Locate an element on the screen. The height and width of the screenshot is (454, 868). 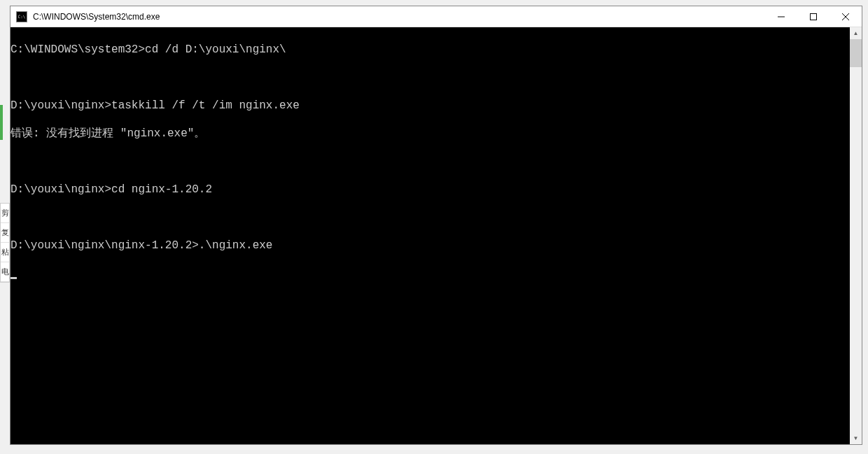
command: cd nginx-1.20.2 is located at coordinates (162, 190).